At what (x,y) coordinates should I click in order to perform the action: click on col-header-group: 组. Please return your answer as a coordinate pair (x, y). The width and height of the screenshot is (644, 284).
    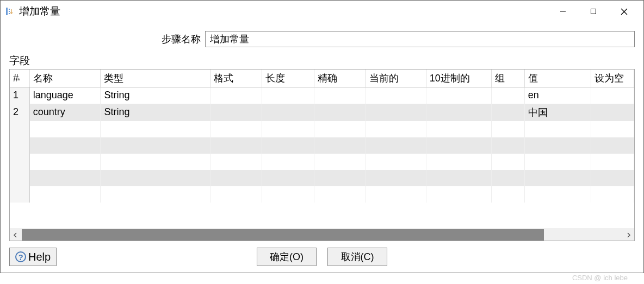
    Looking at the image, I should click on (508, 78).